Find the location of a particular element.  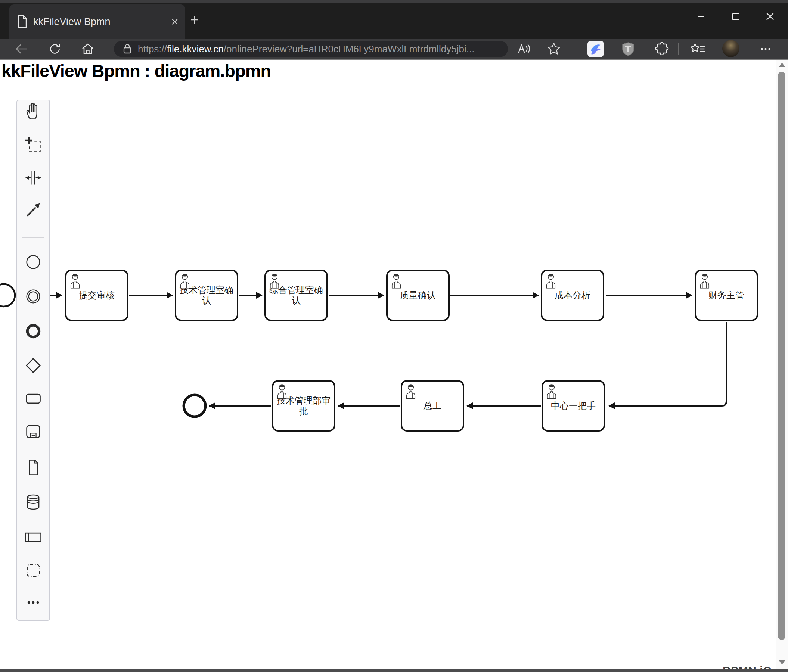

end-event is located at coordinates (195, 406).